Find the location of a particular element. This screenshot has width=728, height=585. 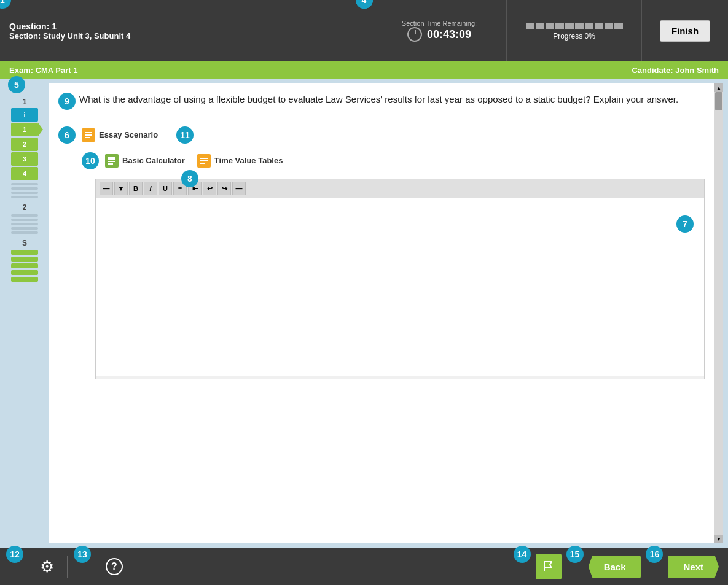

nav-btn-info: i is located at coordinates (25, 115).